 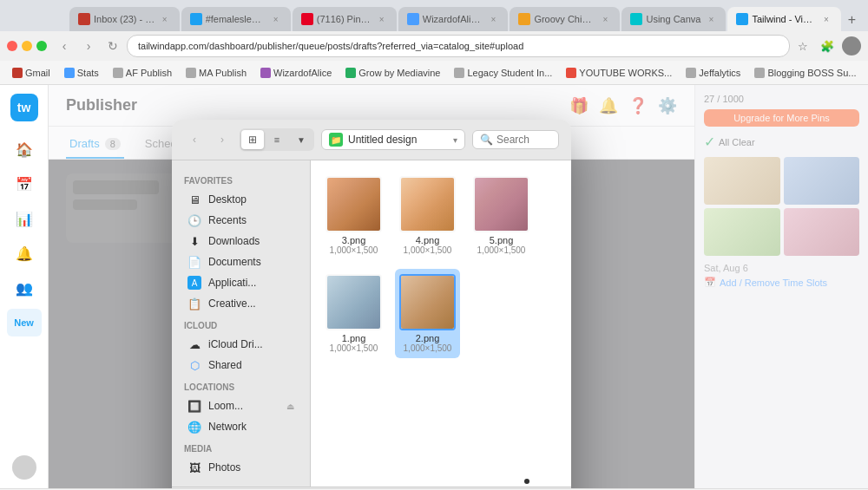 What do you see at coordinates (233, 283) in the screenshot?
I see `sidebar-applications-label: Applicati...` at bounding box center [233, 283].